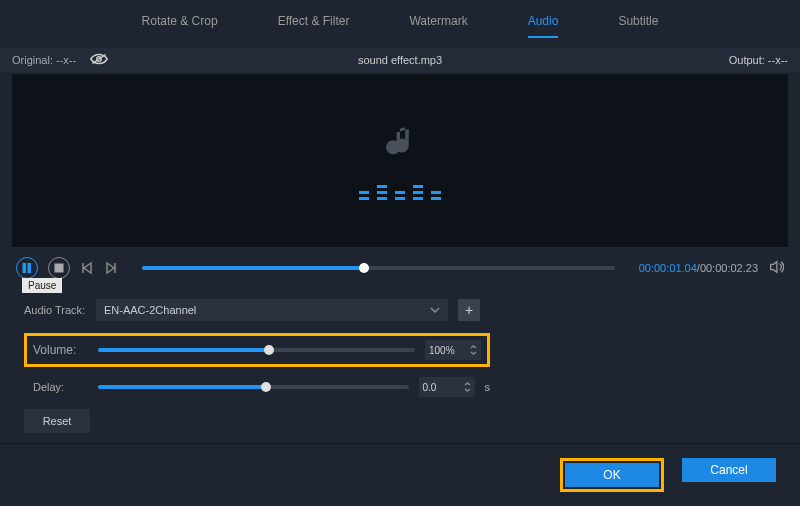  Describe the element at coordinates (314, 24) in the screenshot. I see `tab-effect: Effect & Filter` at that location.